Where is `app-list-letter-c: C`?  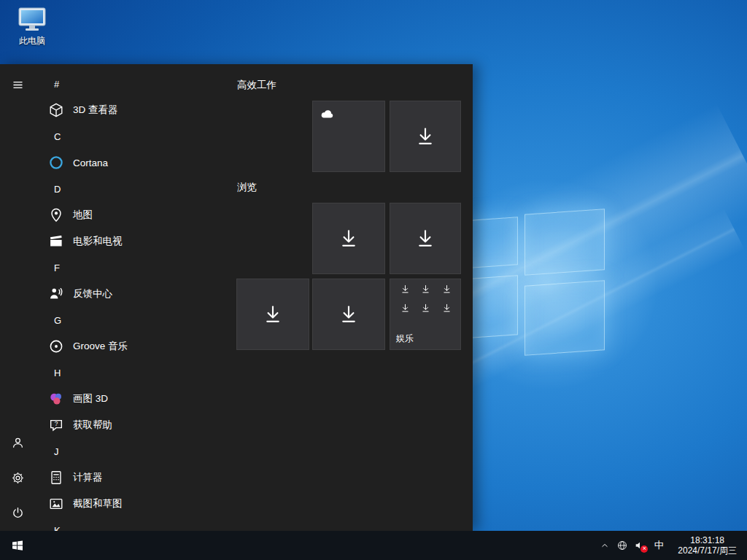 app-list-letter-c: C is located at coordinates (136, 136).